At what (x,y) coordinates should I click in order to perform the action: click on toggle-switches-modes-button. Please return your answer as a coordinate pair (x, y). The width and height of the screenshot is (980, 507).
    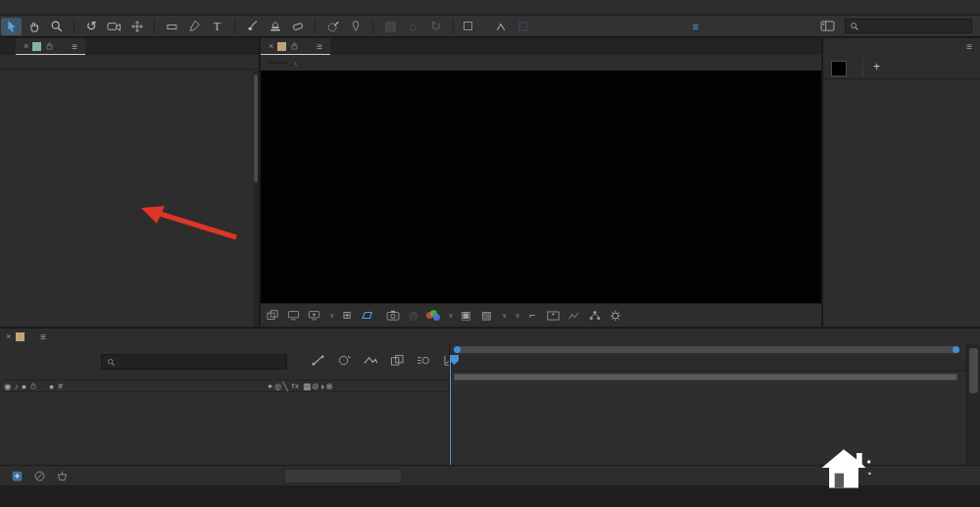
    Looking at the image, I should click on (343, 477).